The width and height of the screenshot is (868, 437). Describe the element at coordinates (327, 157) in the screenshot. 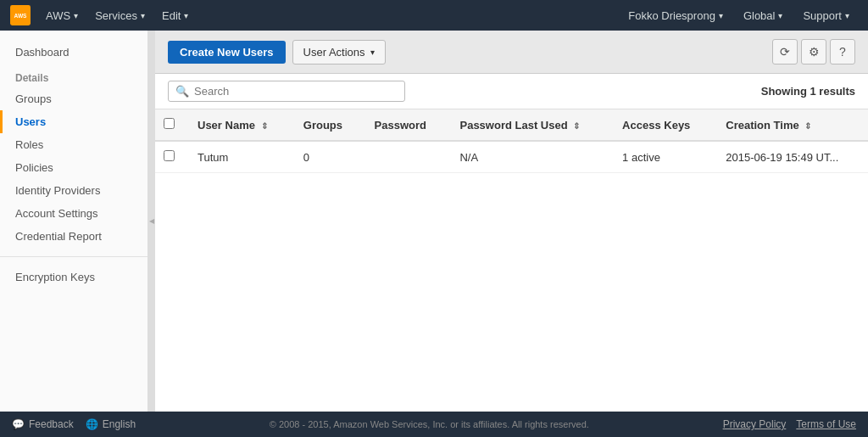

I see `cell-groups: 0` at that location.